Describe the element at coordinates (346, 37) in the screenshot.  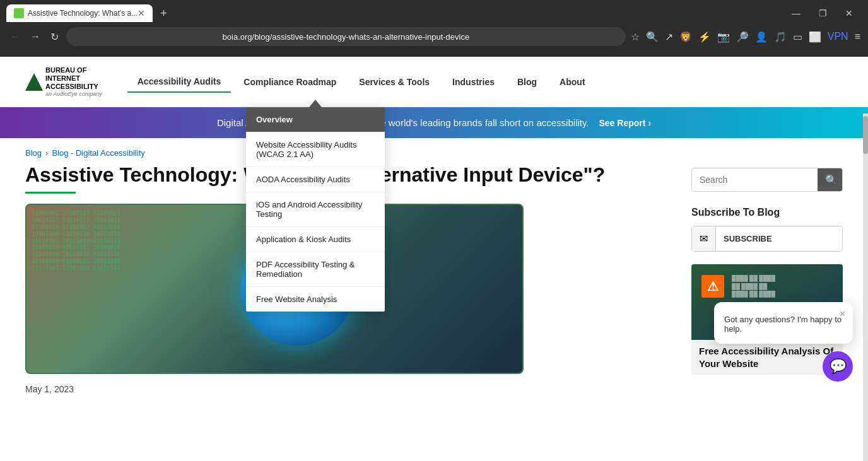
I see `url-display: boia.org/blog/assistive-technology-whats…` at that location.